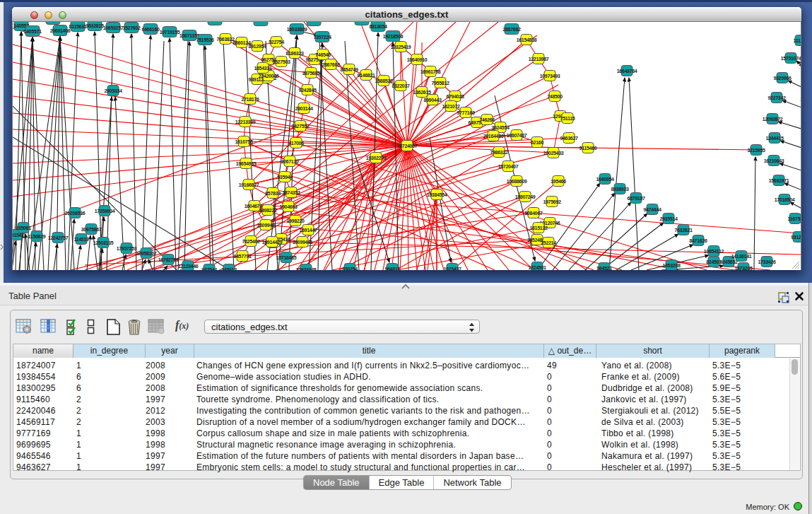 The image size is (812, 514). What do you see at coordinates (620, 189) in the screenshot?
I see `svg-text: 8938923` at bounding box center [620, 189].